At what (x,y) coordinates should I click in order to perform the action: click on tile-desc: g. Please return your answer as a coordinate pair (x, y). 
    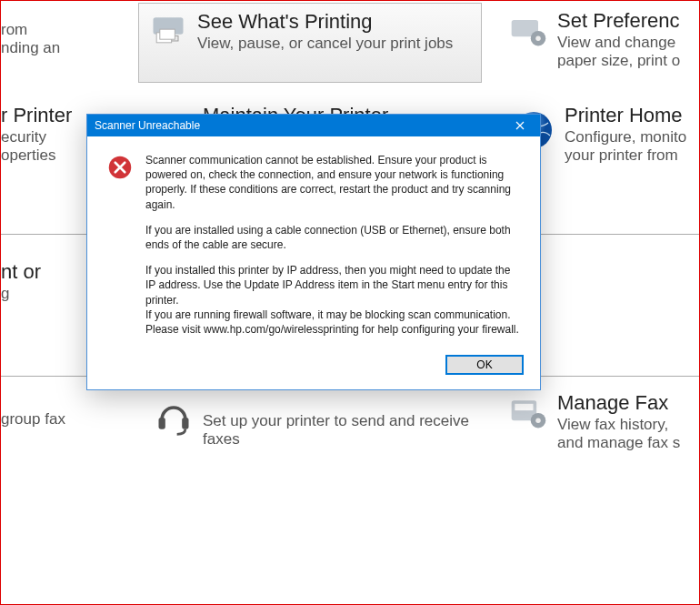
    Looking at the image, I should click on (46, 294).